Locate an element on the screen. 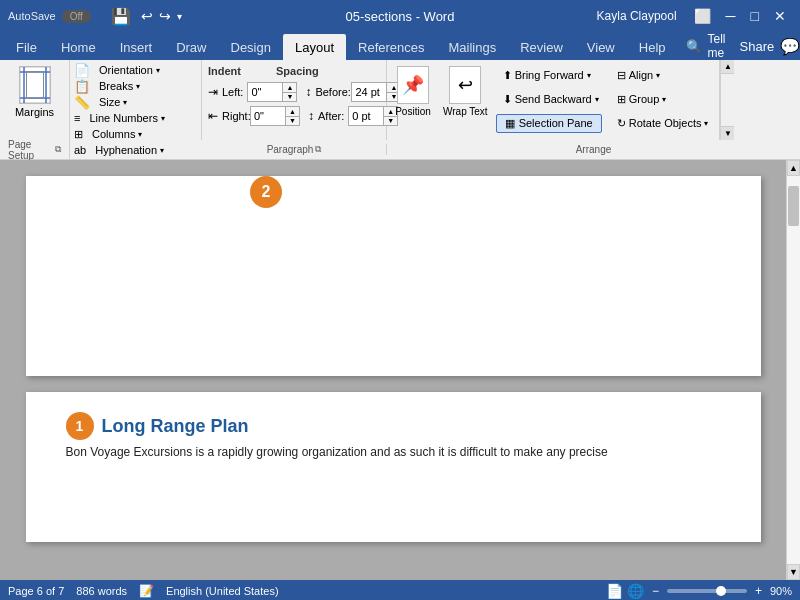  status-bar: Page 6 of 7 886 words 📝 English (United … is located at coordinates (400, 590).